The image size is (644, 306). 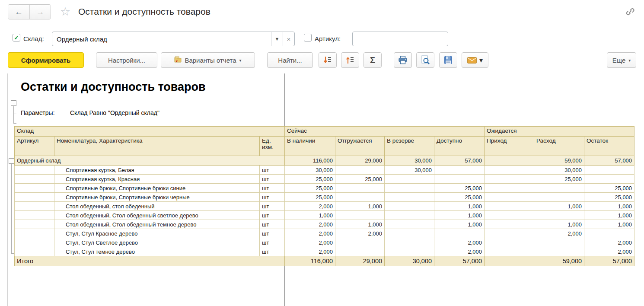 I want to click on mail-envelope-icon, so click(x=472, y=61).